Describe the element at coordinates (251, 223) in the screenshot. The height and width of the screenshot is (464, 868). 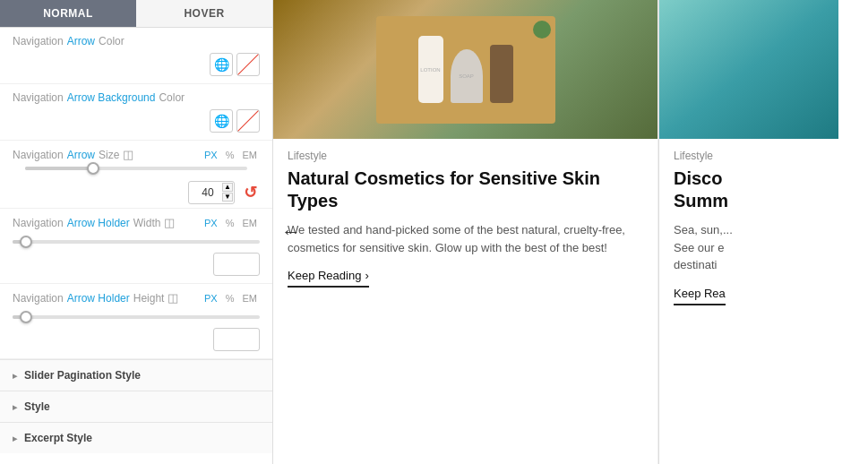
I see `unit-em-width: EM` at that location.